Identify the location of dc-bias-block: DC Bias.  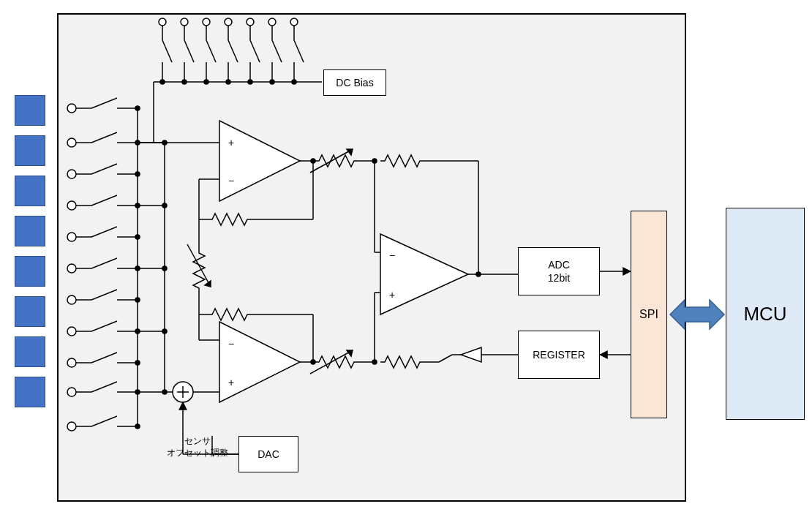
(355, 83).